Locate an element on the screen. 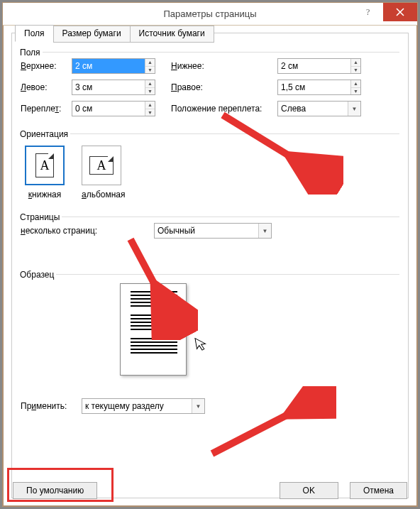 The image size is (420, 509). spin-up-icon: ▲ is located at coordinates (150, 62).